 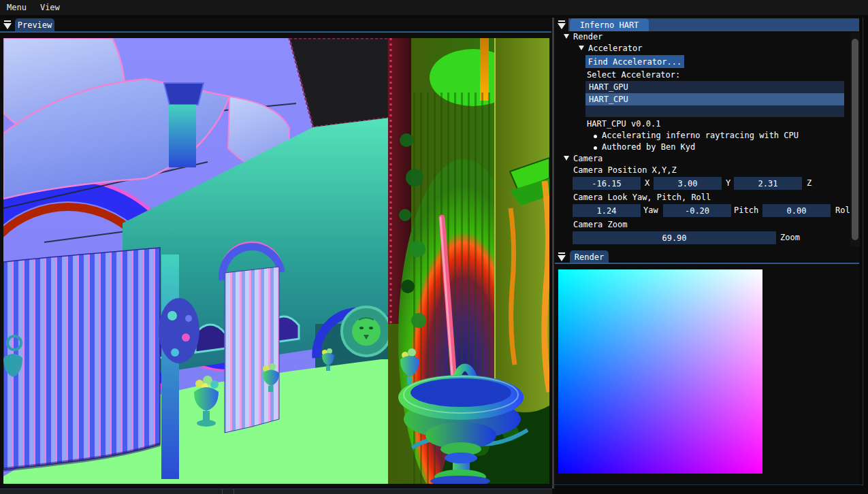 What do you see at coordinates (642, 197) in the screenshot?
I see `camera-look-label: Camera Look Yaw, Pitch, Roll` at bounding box center [642, 197].